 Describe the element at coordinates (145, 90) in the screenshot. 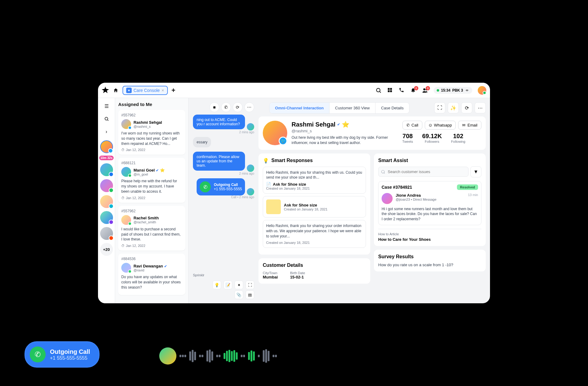

I see `tab-care-console: ♥ Care Console ×` at that location.